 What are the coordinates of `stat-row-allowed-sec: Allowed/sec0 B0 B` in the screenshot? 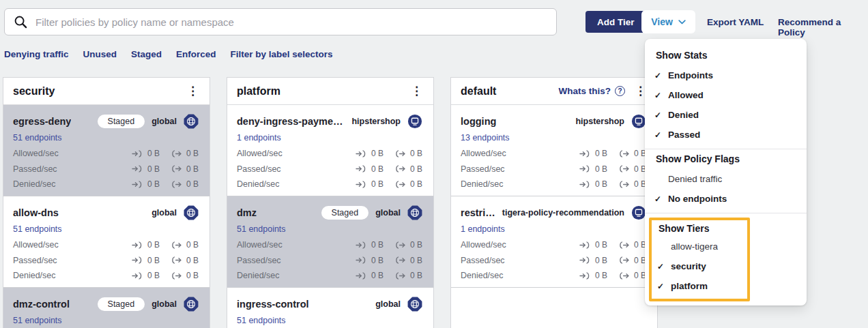 It's located at (553, 245).